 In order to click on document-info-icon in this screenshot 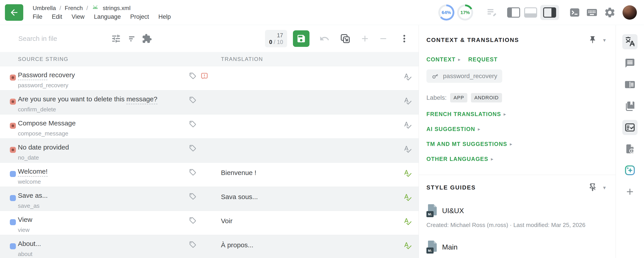, I will do `click(630, 149)`.